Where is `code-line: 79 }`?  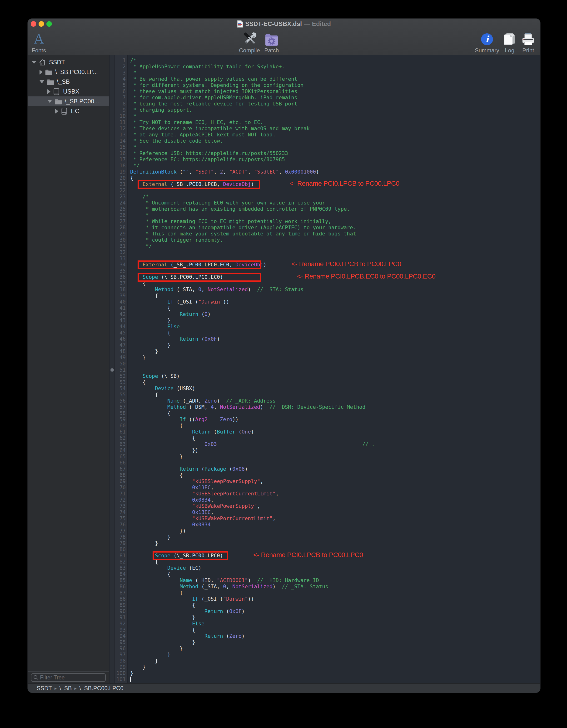 code-line: 79 } is located at coordinates (325, 543).